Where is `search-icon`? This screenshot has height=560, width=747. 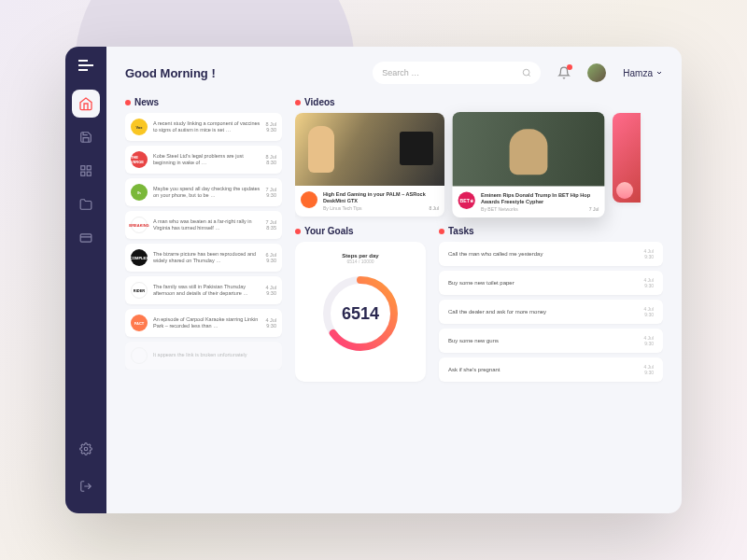 search-icon is located at coordinates (527, 73).